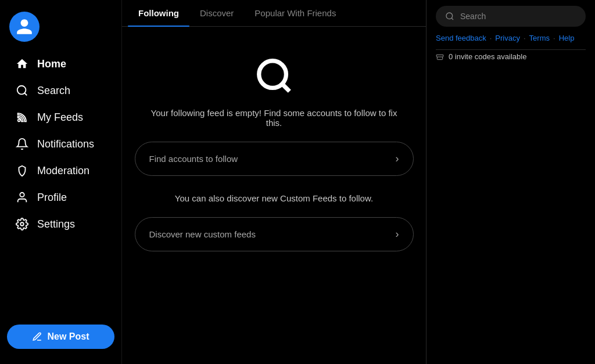  Describe the element at coordinates (567, 38) in the screenshot. I see `help-link: Help` at that location.